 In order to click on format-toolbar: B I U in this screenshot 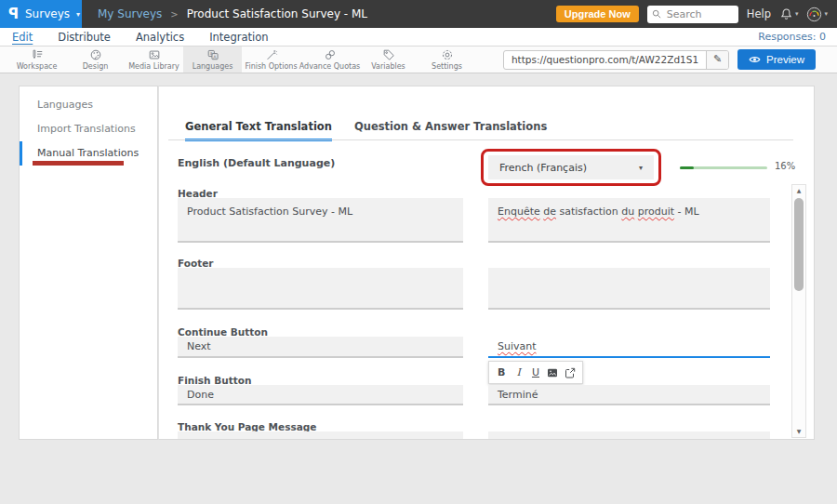, I will do `click(536, 372)`.